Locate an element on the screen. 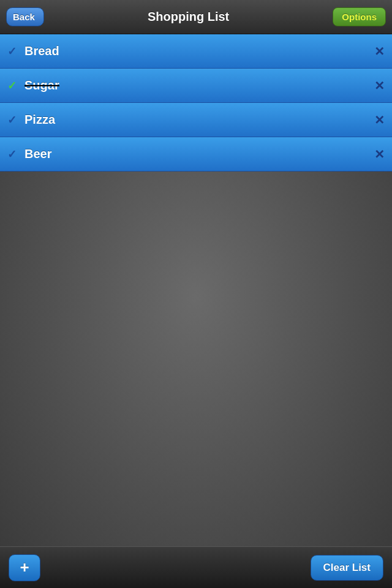  item-label: Bread is located at coordinates (195, 51).